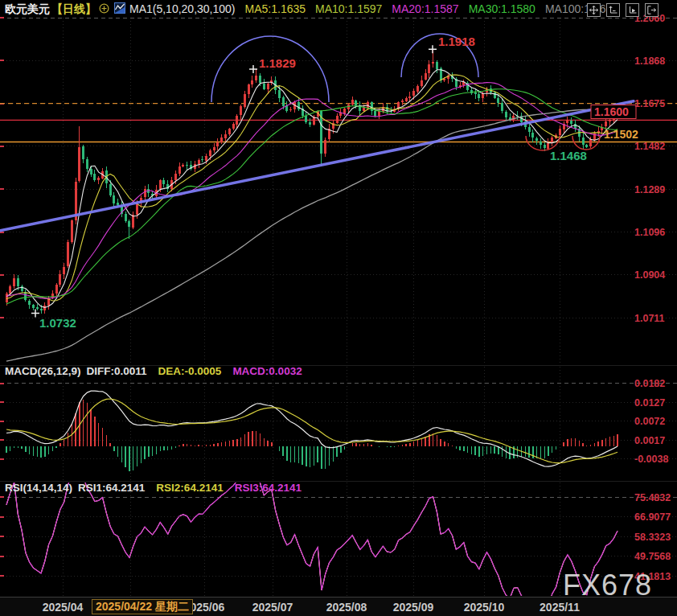 The height and width of the screenshot is (616, 677). Describe the element at coordinates (650, 232) in the screenshot. I see `y-axis-tick-label: 1.1096` at that location.